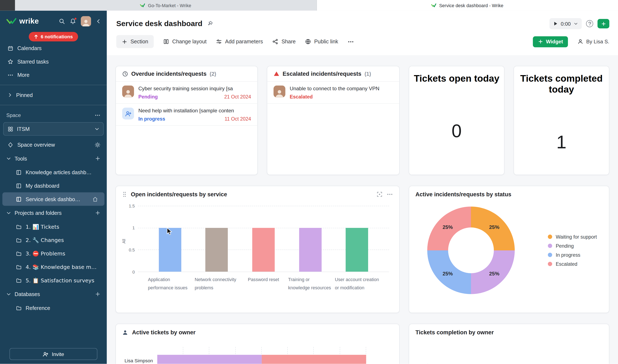  I want to click on legend-color-dot, so click(550, 246).